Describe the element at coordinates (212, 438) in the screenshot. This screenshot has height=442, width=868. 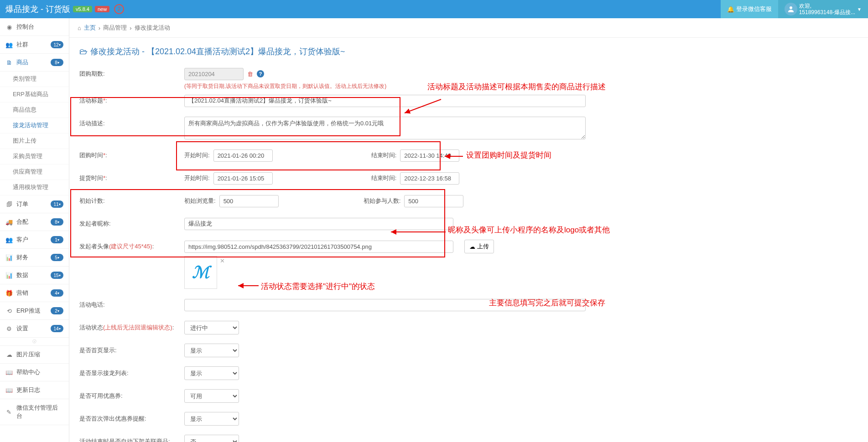
I see `auto-off-select: 否` at that location.